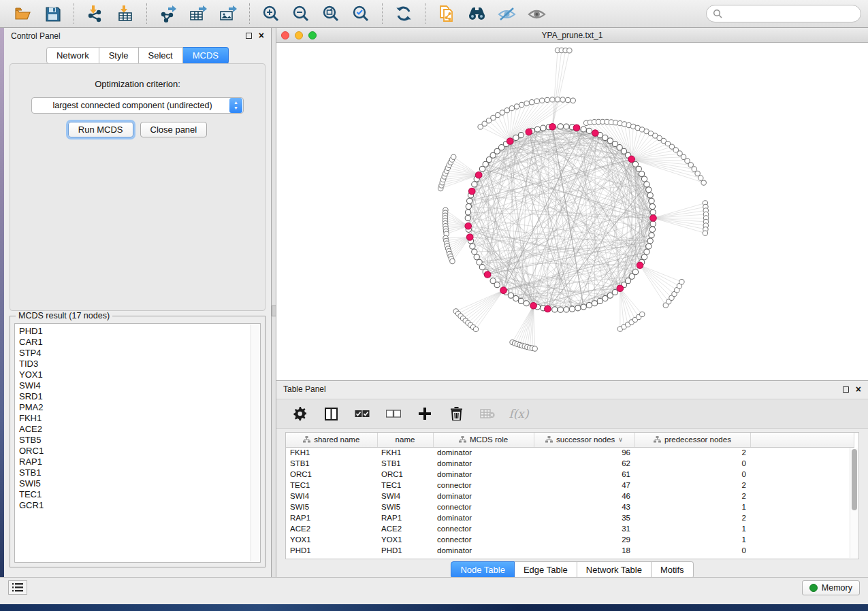  What do you see at coordinates (673, 570) in the screenshot?
I see `tab-motifs: Motifs` at bounding box center [673, 570].